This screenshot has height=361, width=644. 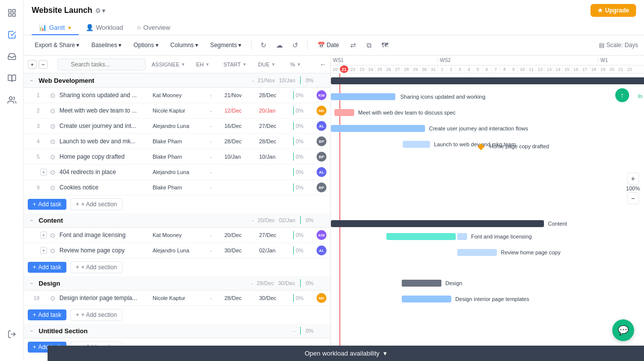 I want to click on gantt-label-review: Review home page copy, so click(x=531, y=252).